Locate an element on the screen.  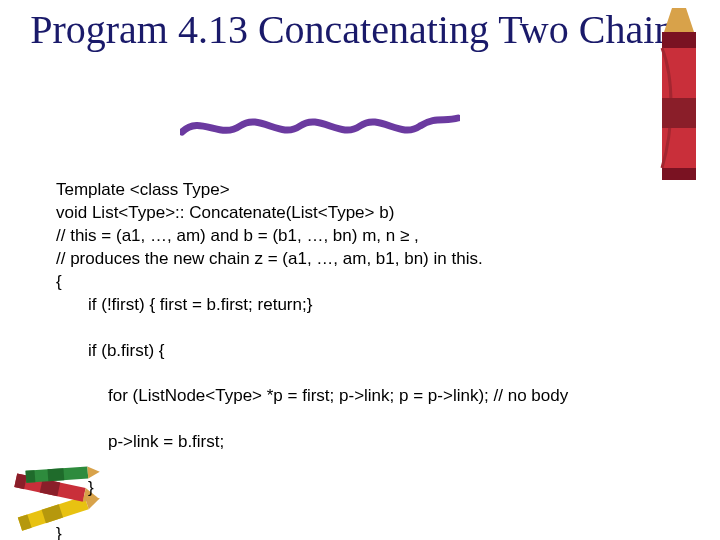
code-line: // produces the new chain z = (a1, …, am… is located at coordinates (270, 258).